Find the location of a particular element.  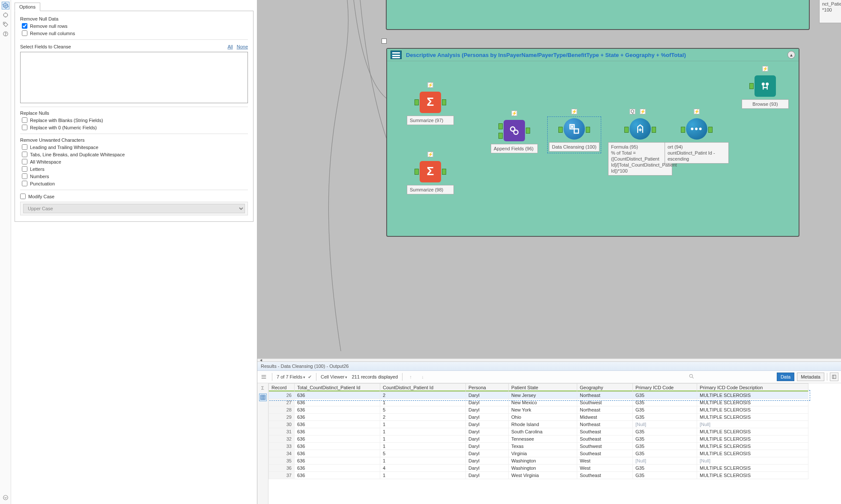

column-header: Primary ICD Code is located at coordinates (665, 388).